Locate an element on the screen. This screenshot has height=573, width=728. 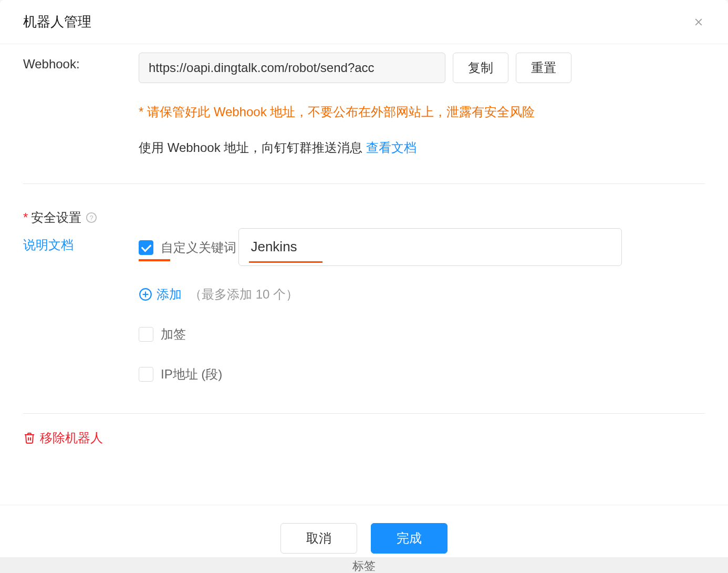
add-keyword-link: 添加 is located at coordinates (169, 294).